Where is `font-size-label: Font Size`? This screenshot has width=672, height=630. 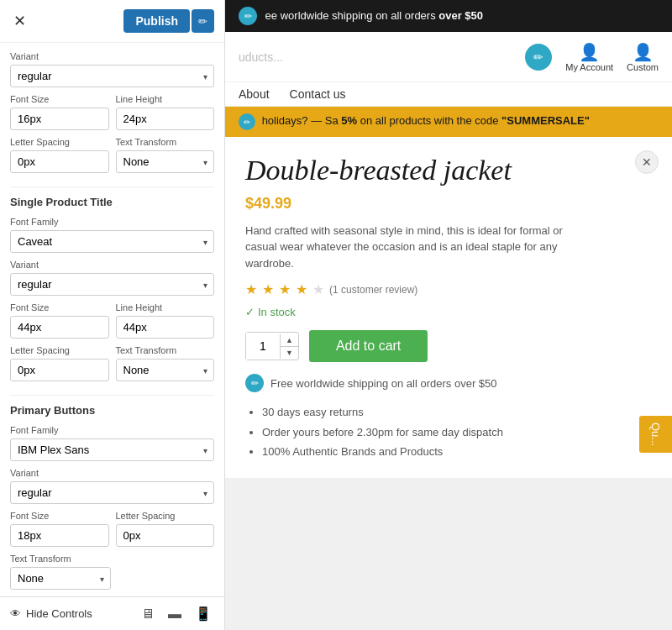 font-size-label: Font Size is located at coordinates (60, 99).